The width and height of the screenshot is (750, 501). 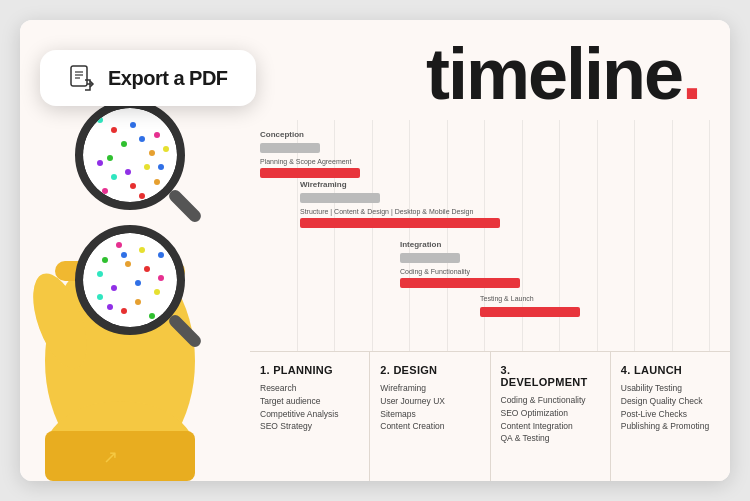 I want to click on section-design-item-4: Content Creation, so click(x=430, y=426).